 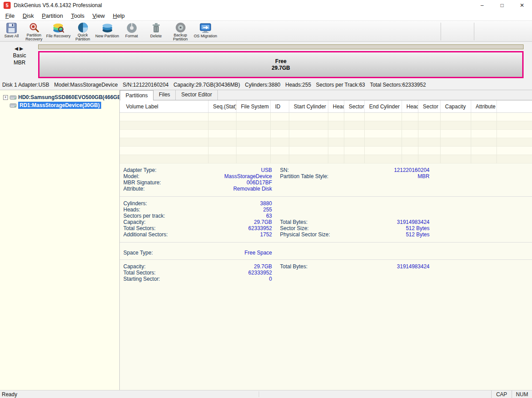 What do you see at coordinates (522, 5) in the screenshot?
I see `close-button: ✕` at bounding box center [522, 5].